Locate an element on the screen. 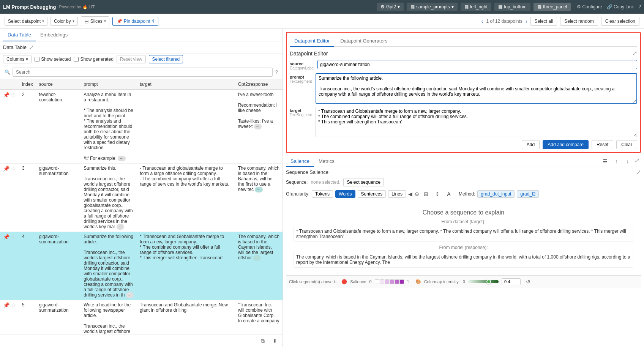 The image size is (644, 347). model-tab-left-right: ▦ left_right is located at coordinates (476, 7).